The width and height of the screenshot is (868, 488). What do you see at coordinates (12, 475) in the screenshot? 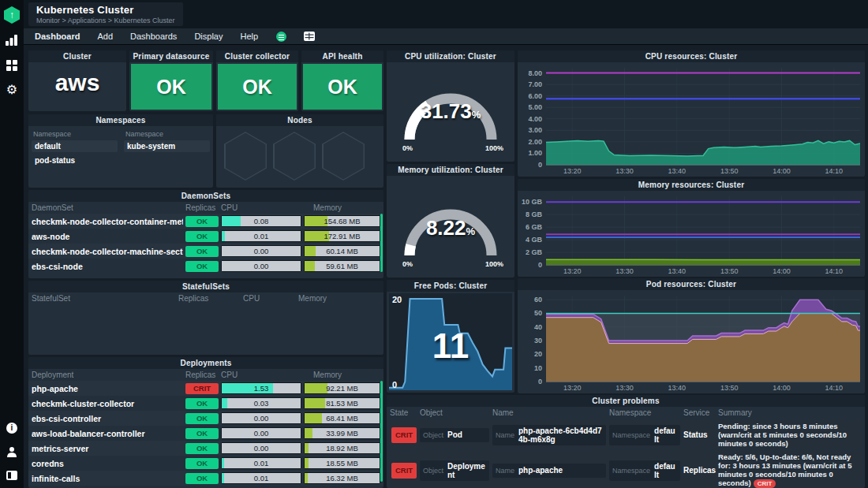
I see `sidebar-toggle-icon` at bounding box center [12, 475].